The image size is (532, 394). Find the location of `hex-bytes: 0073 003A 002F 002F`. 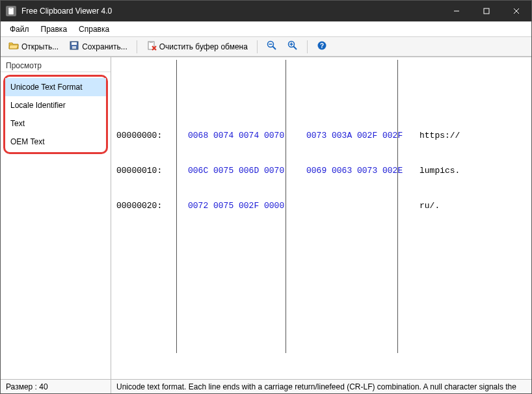

hex-bytes: 0073 003A 002F 002F is located at coordinates (359, 136).